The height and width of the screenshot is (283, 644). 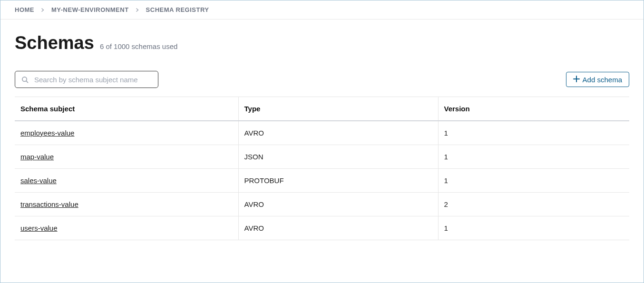 What do you see at coordinates (338, 109) in the screenshot?
I see `col-header-type: Type` at bounding box center [338, 109].